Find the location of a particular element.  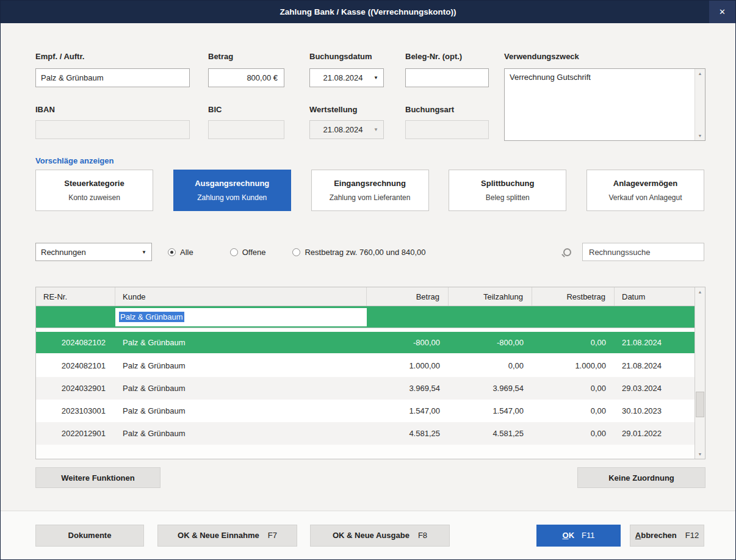

shortcut-key: F8 is located at coordinates (422, 536).